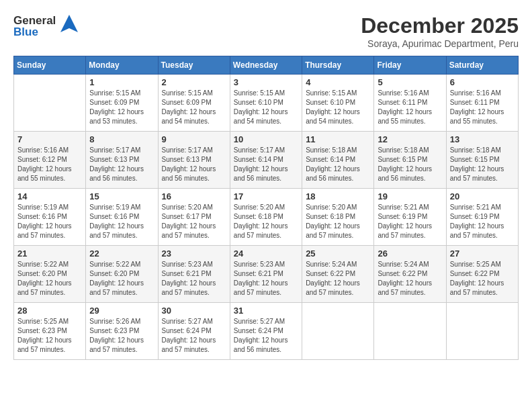  Describe the element at coordinates (193, 103) in the screenshot. I see `calendar-cell: 2Sunrise: 5:15 AMSunset: 6:09 PMDaylight…` at that location.